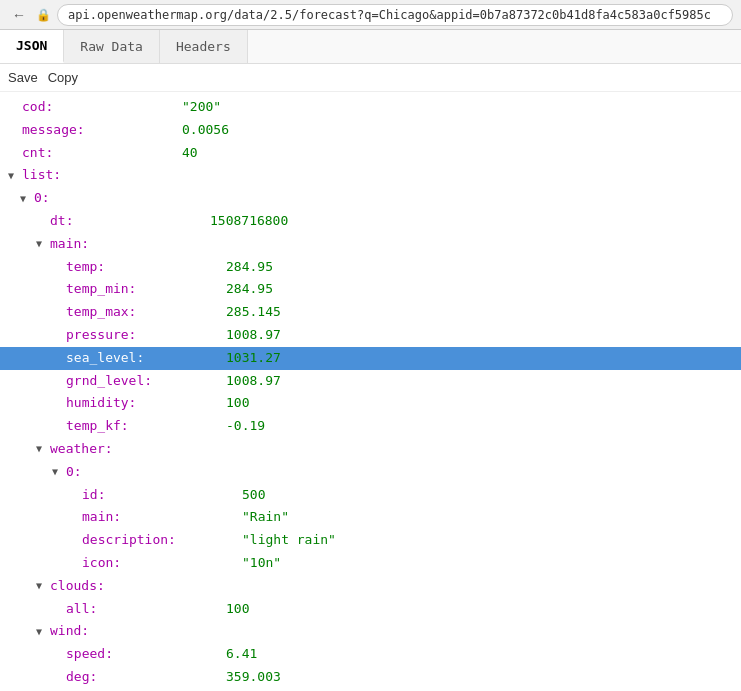 The height and width of the screenshot is (691, 741). Describe the element at coordinates (370, 108) in the screenshot. I see `json-row: cod:"200"` at that location.